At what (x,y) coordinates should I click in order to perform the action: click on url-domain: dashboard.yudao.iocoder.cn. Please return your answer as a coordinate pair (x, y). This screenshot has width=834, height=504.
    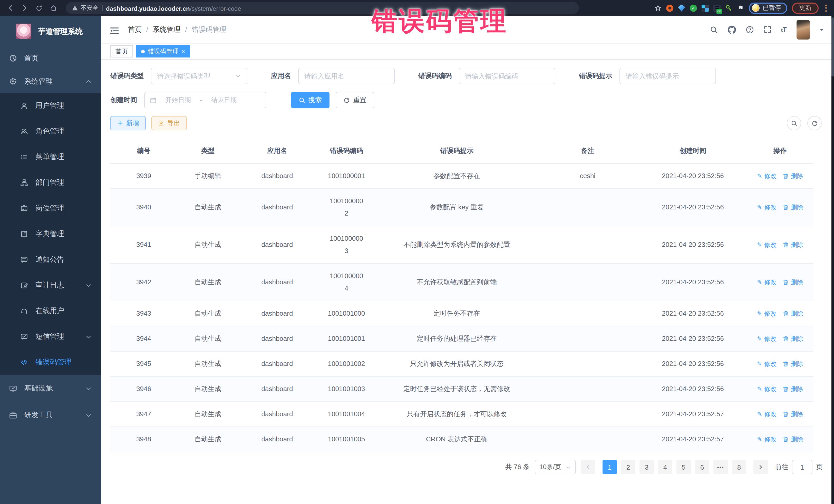
    Looking at the image, I should click on (148, 8).